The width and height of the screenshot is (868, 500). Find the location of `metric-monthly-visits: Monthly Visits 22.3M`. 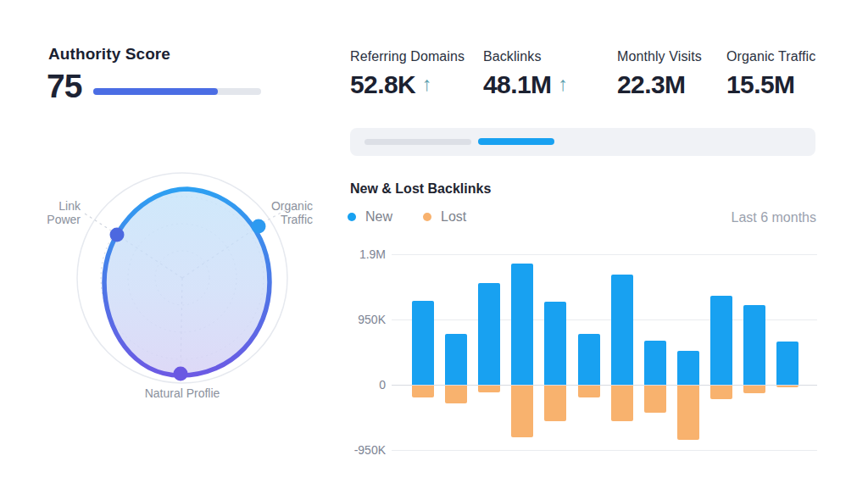

metric-monthly-visits: Monthly Visits 22.3M is located at coordinates (659, 75).